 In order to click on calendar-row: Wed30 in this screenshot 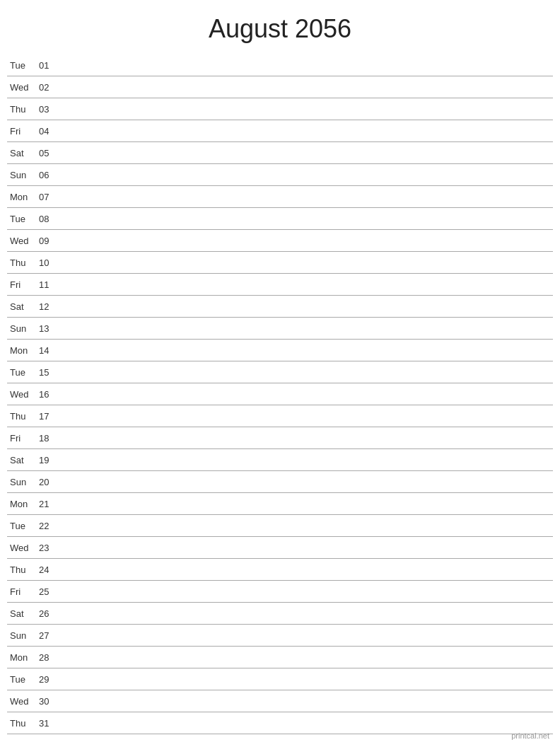, I will do `click(280, 702)`.